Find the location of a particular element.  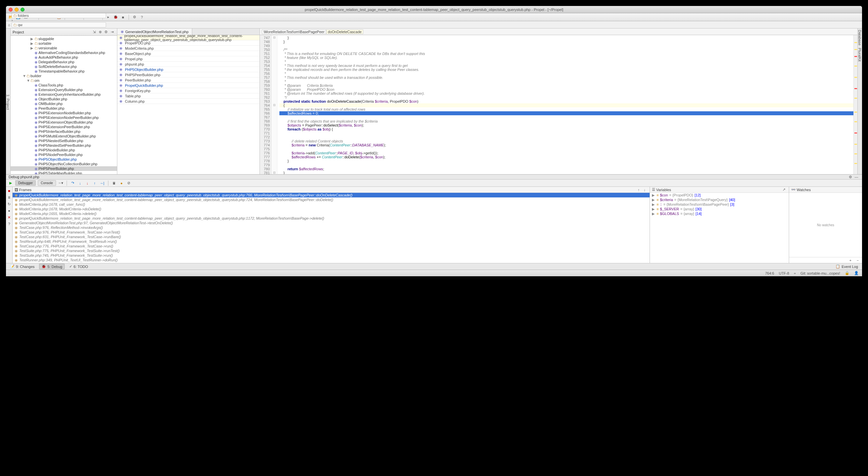

file-node: ◉PHP5ExtensionPeerBuilder.php is located at coordinates (64, 127).